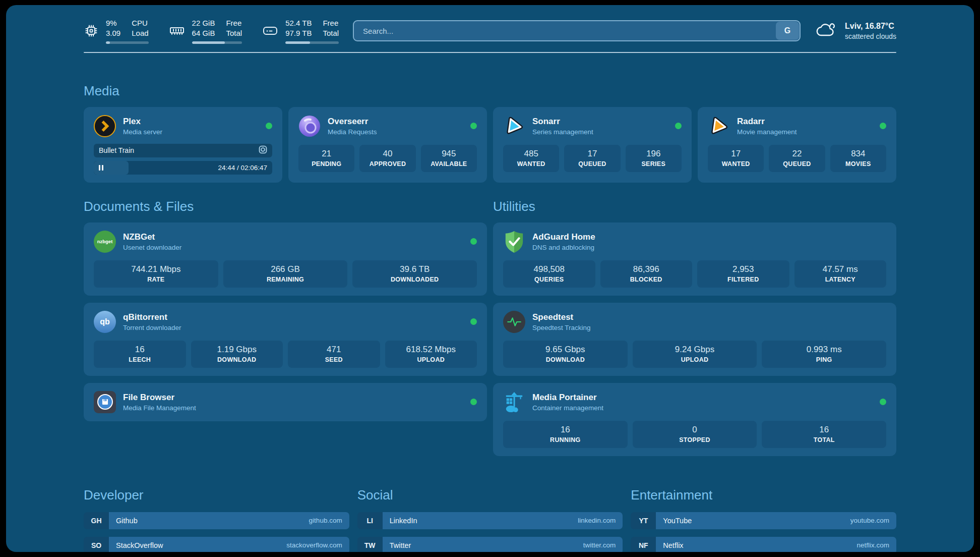  I want to click on bookmark-youtube: YT YouTube youtube.com, so click(763, 521).